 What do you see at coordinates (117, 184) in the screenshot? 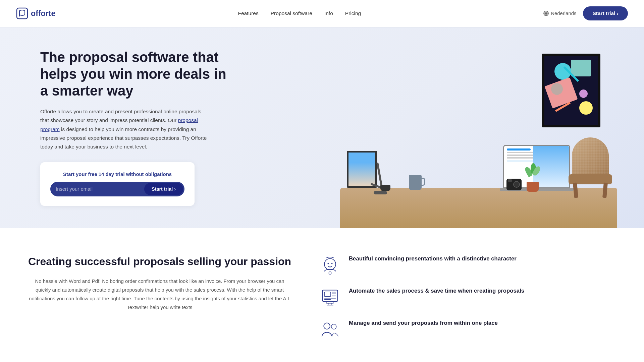
I see `cta-box: Start your free 14 day trial without obl…` at bounding box center [117, 184].